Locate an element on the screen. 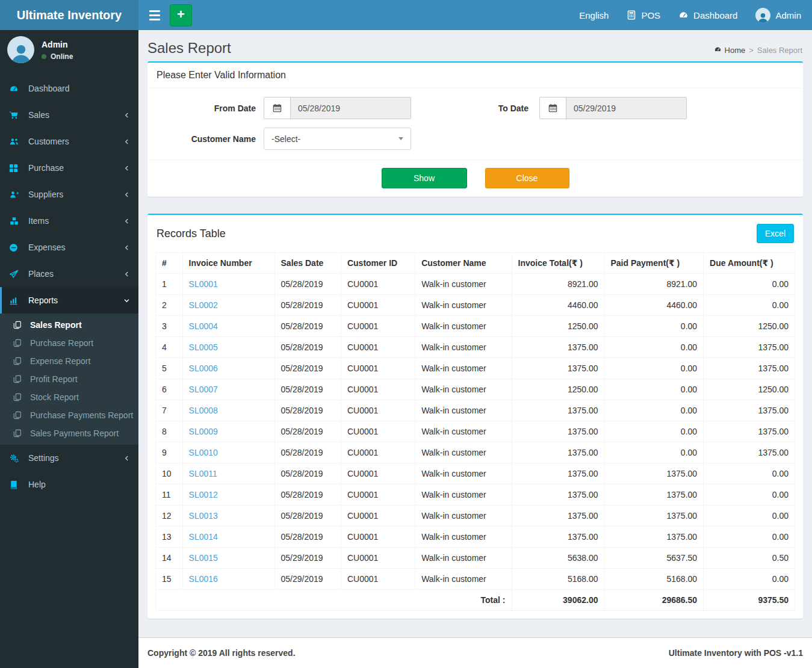 This screenshot has width=812, height=668. gears-icon is located at coordinates (16, 459).